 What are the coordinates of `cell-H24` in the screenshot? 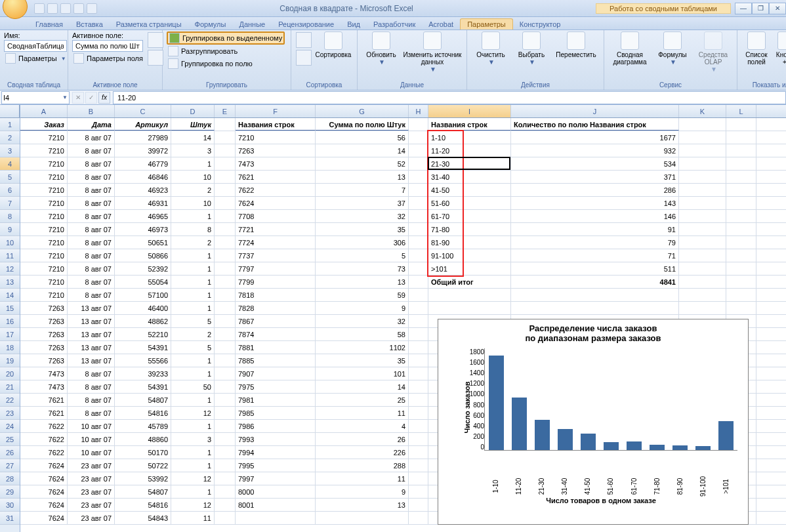 It's located at (419, 426).